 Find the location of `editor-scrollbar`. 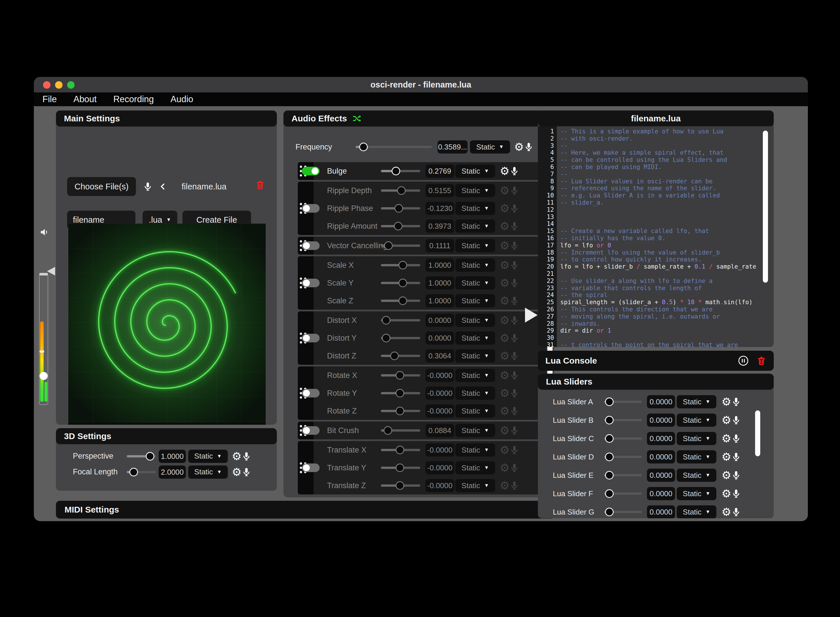

editor-scrollbar is located at coordinates (765, 207).